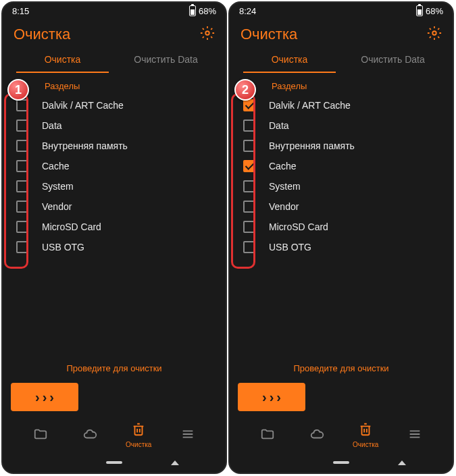 This screenshot has width=456, height=476. Describe the element at coordinates (268, 435) in the screenshot. I see `folder-icon` at that location.